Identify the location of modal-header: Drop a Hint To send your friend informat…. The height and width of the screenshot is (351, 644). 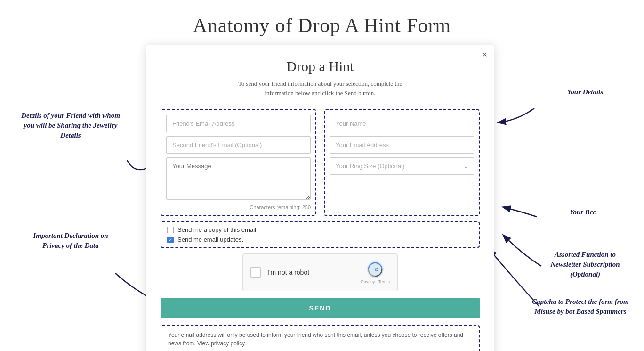
(320, 73).